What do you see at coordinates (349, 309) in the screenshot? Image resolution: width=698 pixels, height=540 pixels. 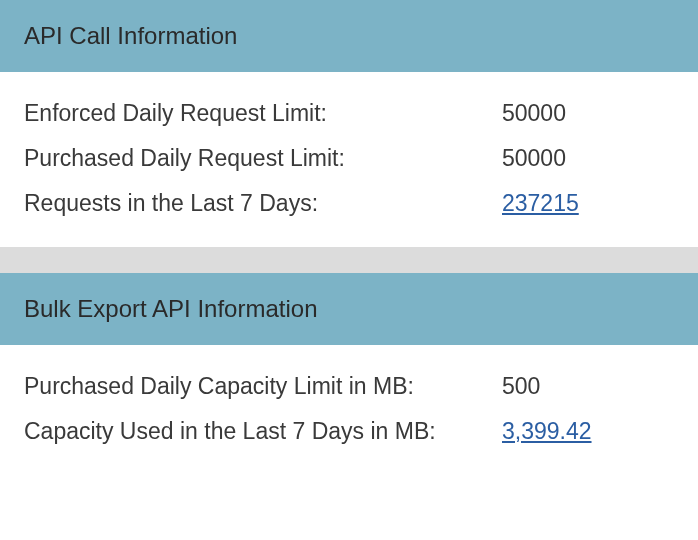 I see `section-header-bulk-export: Bulk Export API Information` at bounding box center [349, 309].